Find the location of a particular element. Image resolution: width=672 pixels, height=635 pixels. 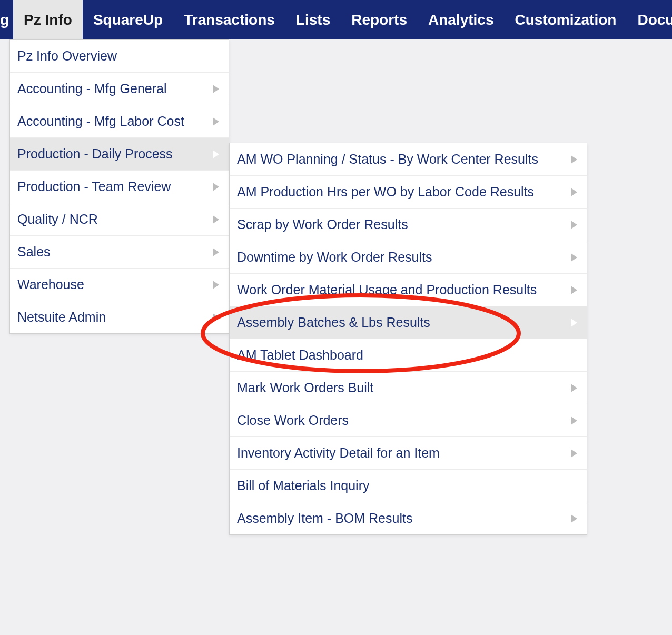

submenu-item: Bill of Materials Inquiry is located at coordinates (408, 485).